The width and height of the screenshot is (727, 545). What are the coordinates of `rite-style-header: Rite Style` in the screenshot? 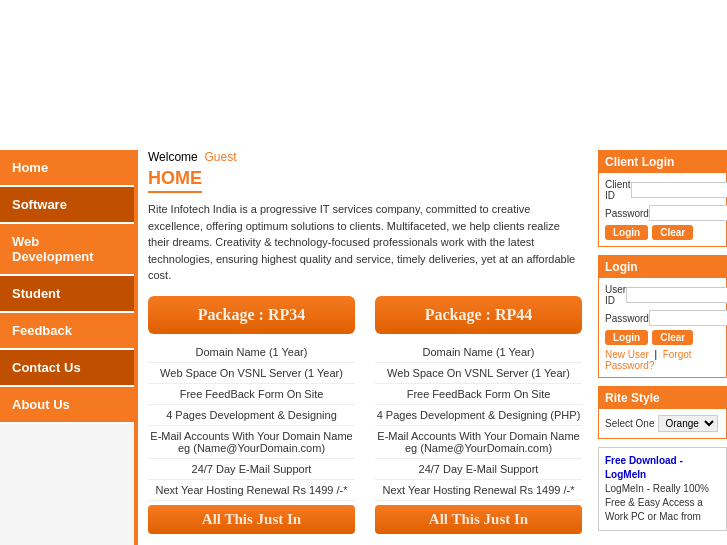 It's located at (662, 398).